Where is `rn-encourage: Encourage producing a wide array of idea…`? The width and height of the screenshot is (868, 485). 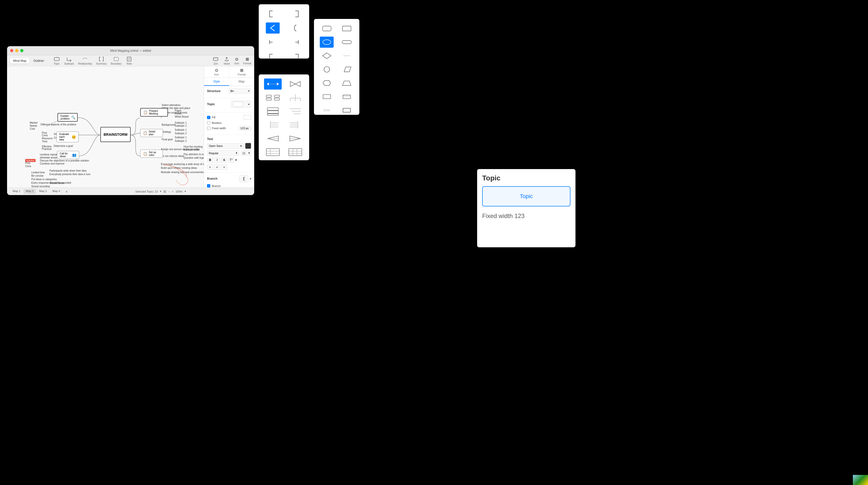
rn-encourage: Encourage producing a wide array of idea… is located at coordinates (182, 164).